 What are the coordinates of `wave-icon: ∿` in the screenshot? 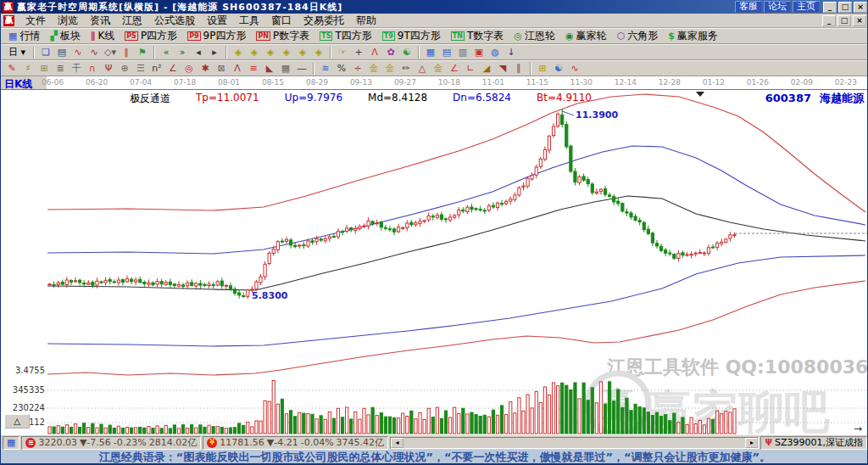 It's located at (94, 53).